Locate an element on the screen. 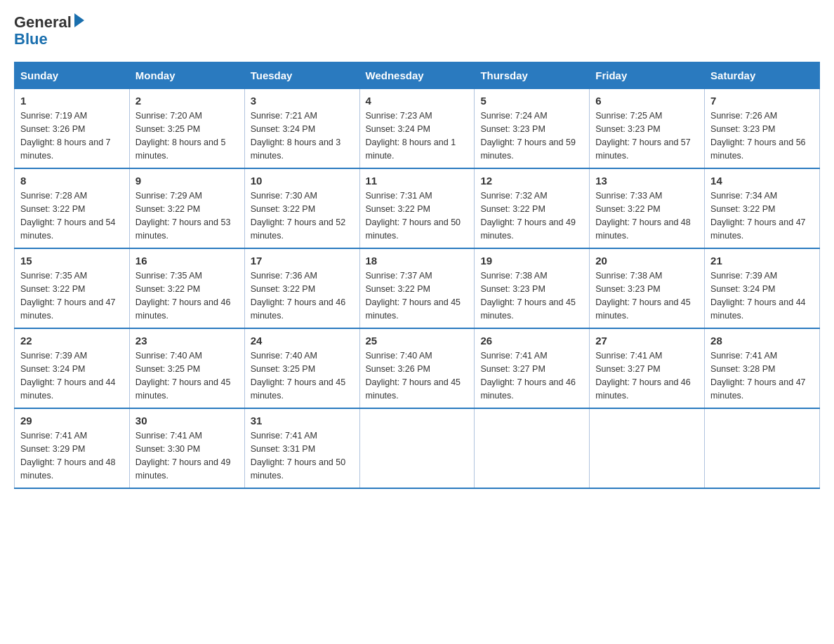  day-info: Sunrise: 7:31 AM Sunset: 3:22 PM Dayligh… is located at coordinates (417, 216).